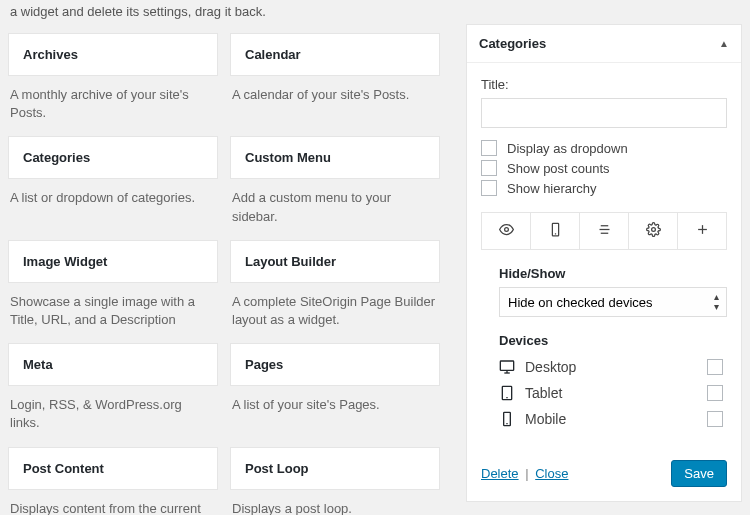 The image size is (750, 515). Describe the element at coordinates (113, 364) in the screenshot. I see `widget-title: Meta` at that location.